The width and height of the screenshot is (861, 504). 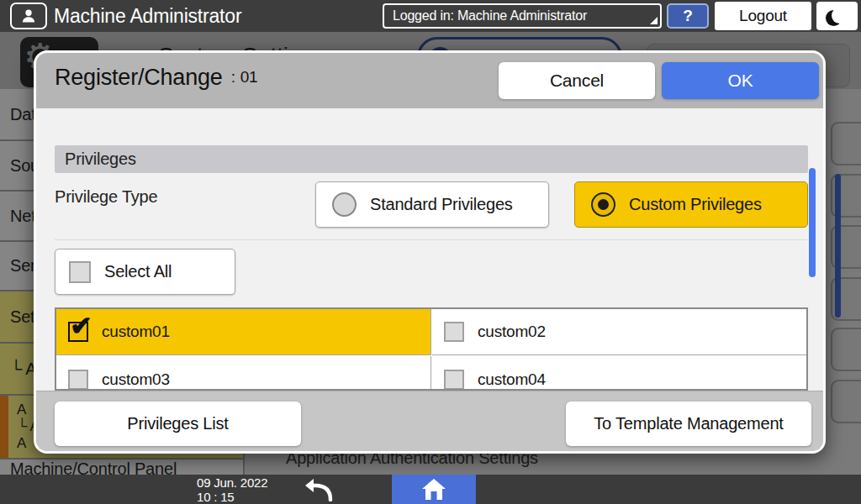 What do you see at coordinates (244, 333) in the screenshot?
I see `checkbox-custom01: custom01` at bounding box center [244, 333].